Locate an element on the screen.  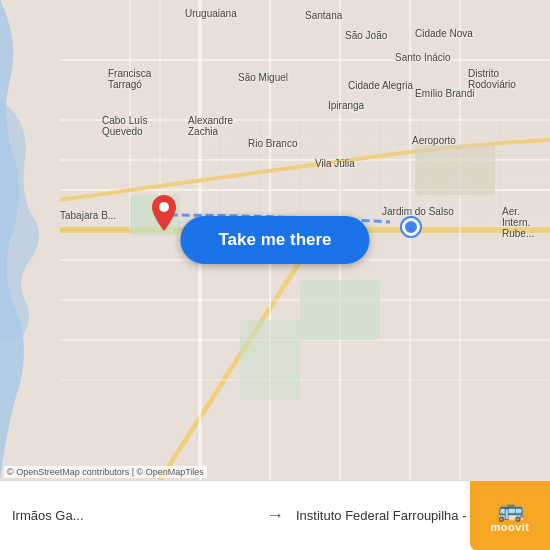
origin-pin is located at coordinates (164, 215).